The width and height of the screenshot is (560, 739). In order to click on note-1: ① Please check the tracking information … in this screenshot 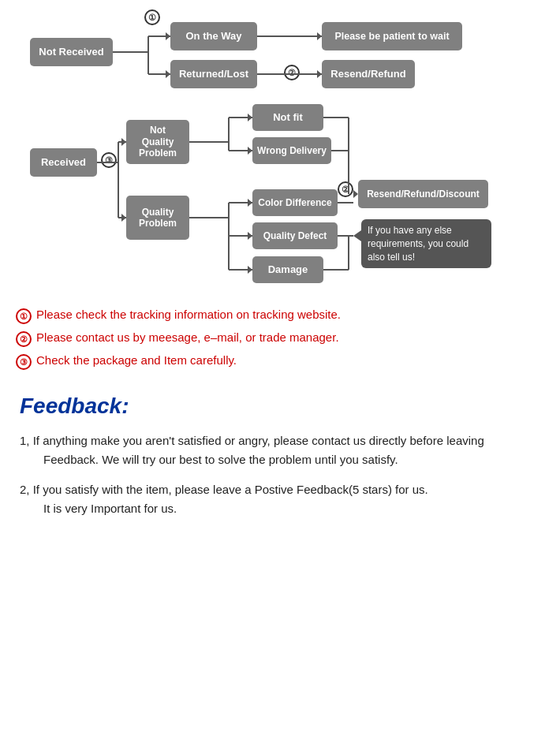, I will do `click(280, 315)`.